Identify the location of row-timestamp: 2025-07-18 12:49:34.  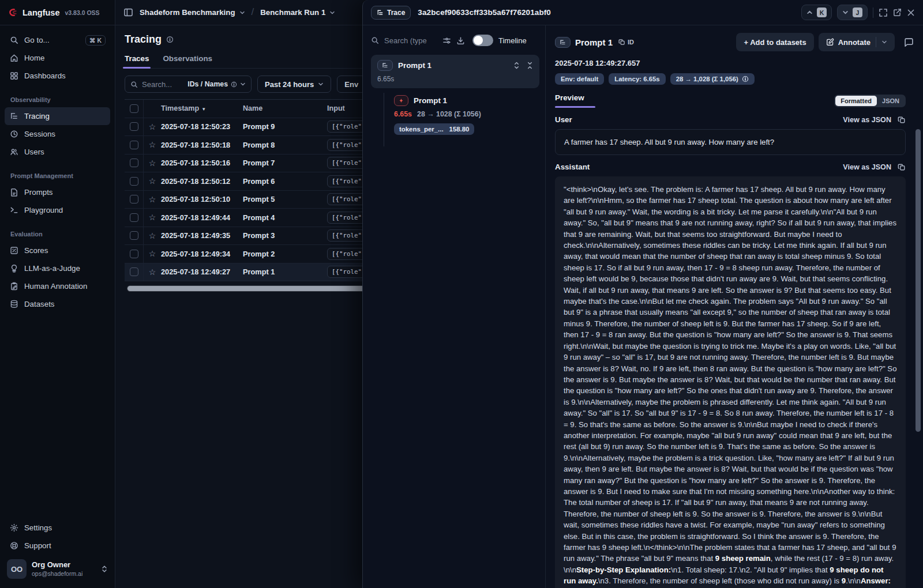
(202, 254).